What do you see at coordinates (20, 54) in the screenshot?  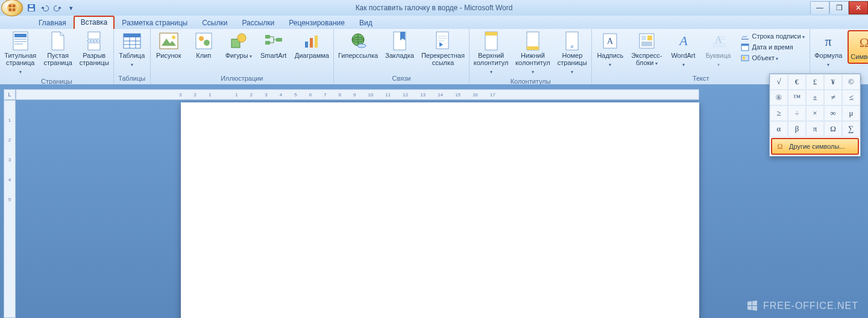 I see `cover-page-button: Титульная страница` at bounding box center [20, 54].